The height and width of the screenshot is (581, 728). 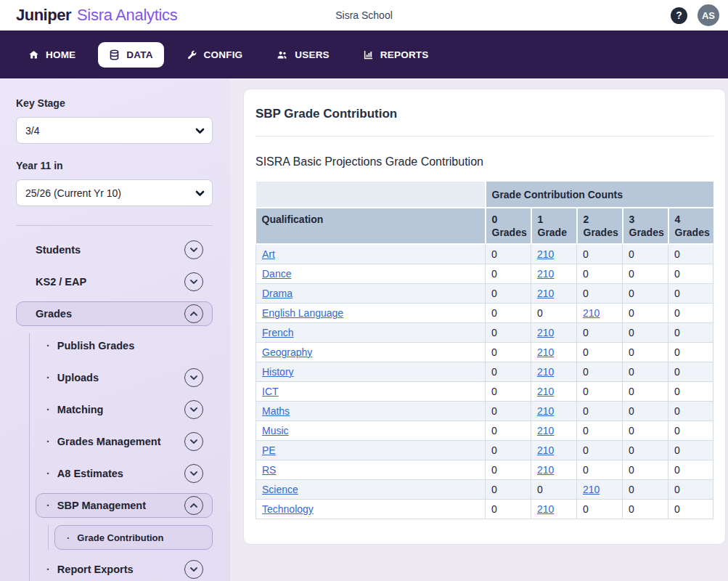 What do you see at coordinates (280, 489) in the screenshot?
I see `qualification-link: Science` at bounding box center [280, 489].